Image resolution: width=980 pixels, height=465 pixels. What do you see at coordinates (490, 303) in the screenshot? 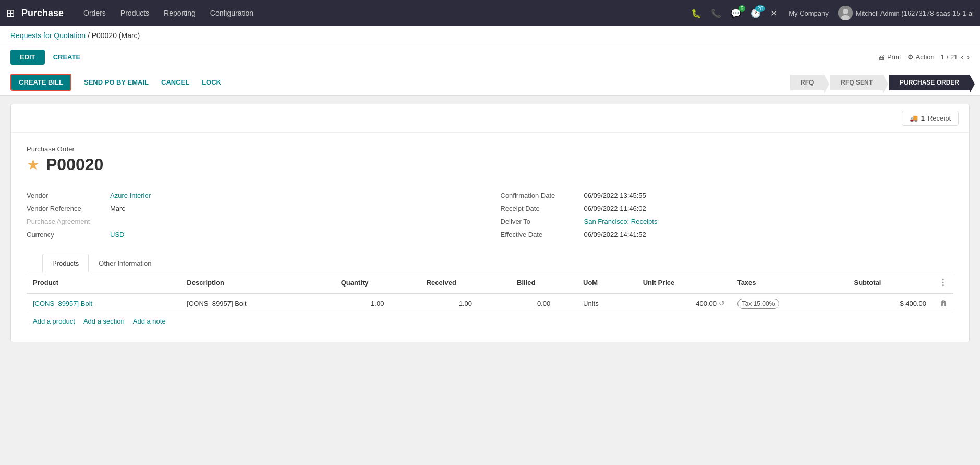
I see `table-row: [CONS_89957] Bolt [CONS_89957] Bolt 1.00…` at bounding box center [490, 303].